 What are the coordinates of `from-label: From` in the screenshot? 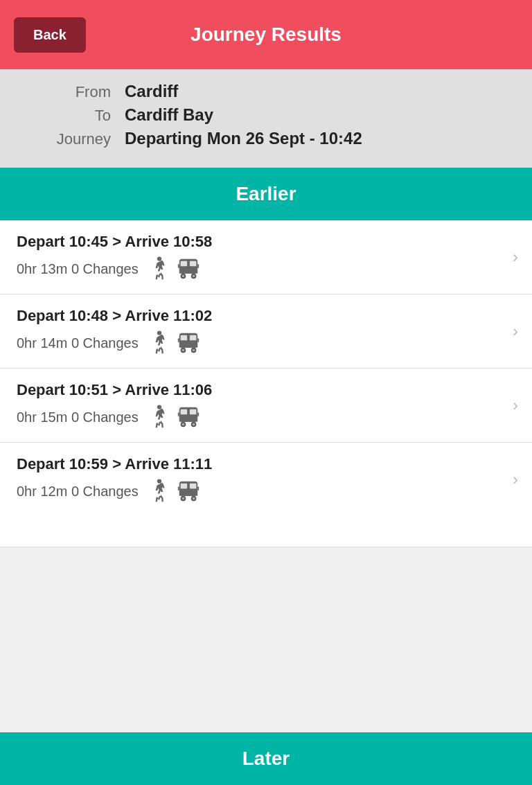 It's located at (66, 92).